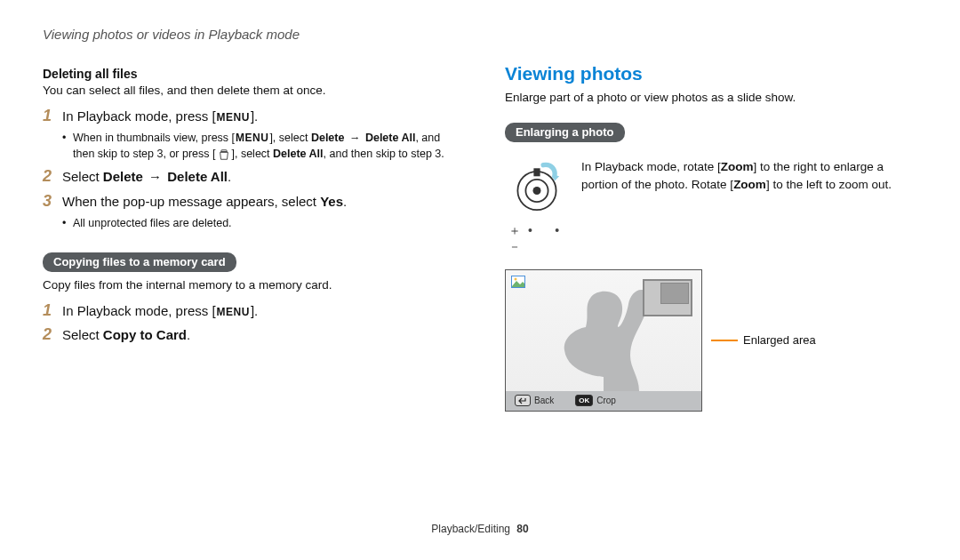  I want to click on sub-bullets: All unprotected files are deleted., so click(204, 223).